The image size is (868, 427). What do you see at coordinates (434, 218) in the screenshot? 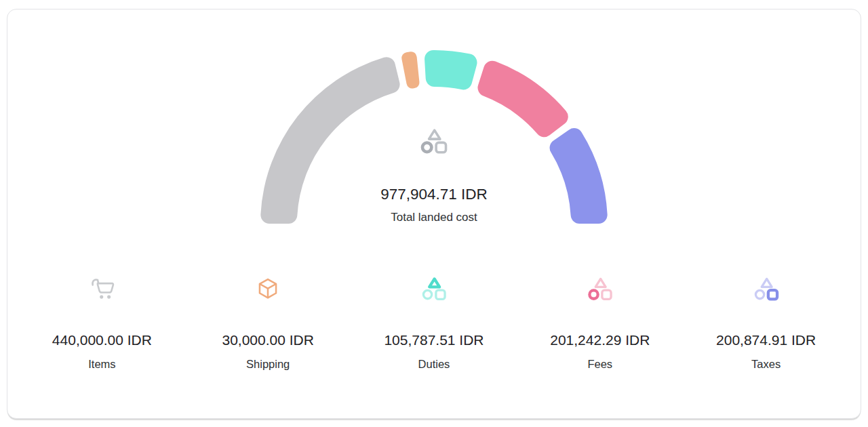
I see `total-landed-cost-label: Total landed cost` at bounding box center [434, 218].